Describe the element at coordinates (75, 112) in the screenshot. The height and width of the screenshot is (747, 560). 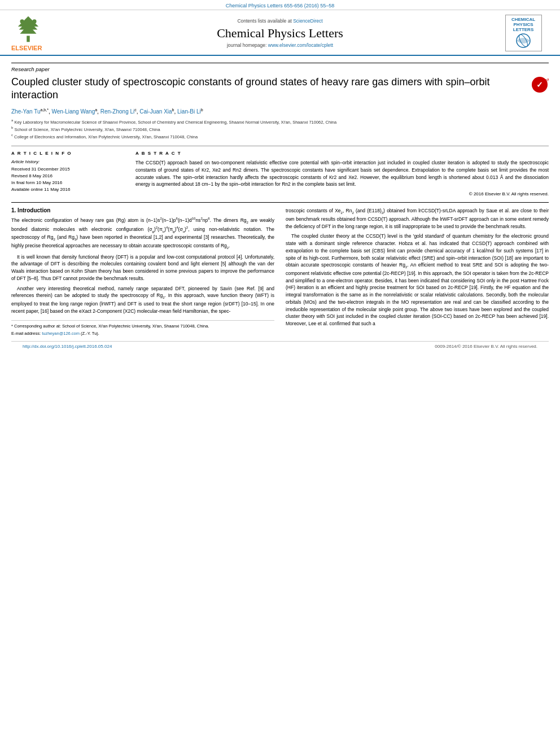
I see `author-2: Wen-Liang Wanga` at that location.